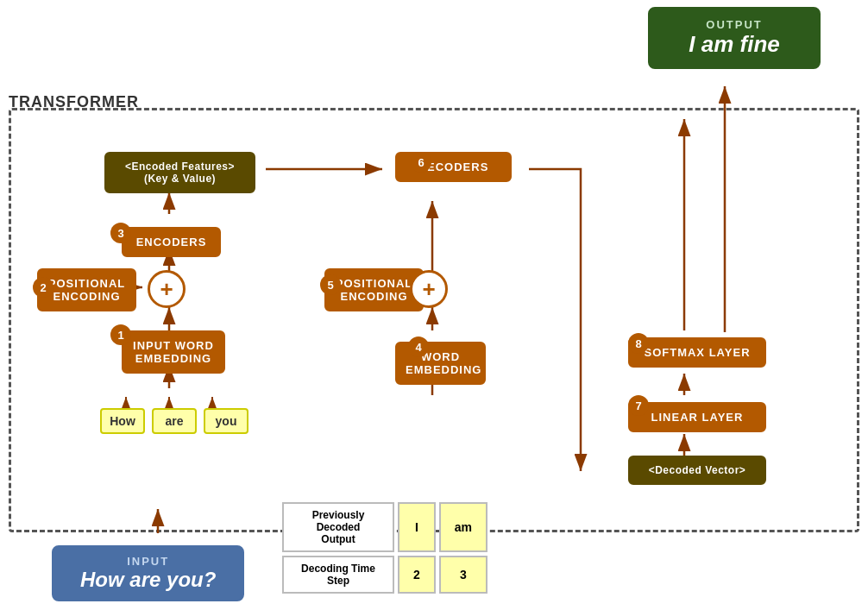 Image resolution: width=868 pixels, height=610 pixels. Describe the element at coordinates (174, 421) in the screenshot. I see `word-are: are` at that location.